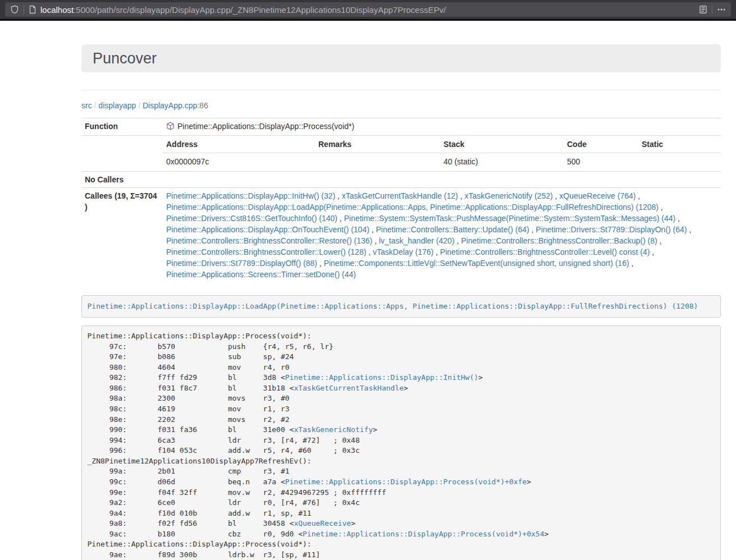 This screenshot has width=736, height=560. Describe the element at coordinates (721, 10) in the screenshot. I see `page-actions-icon` at that location.